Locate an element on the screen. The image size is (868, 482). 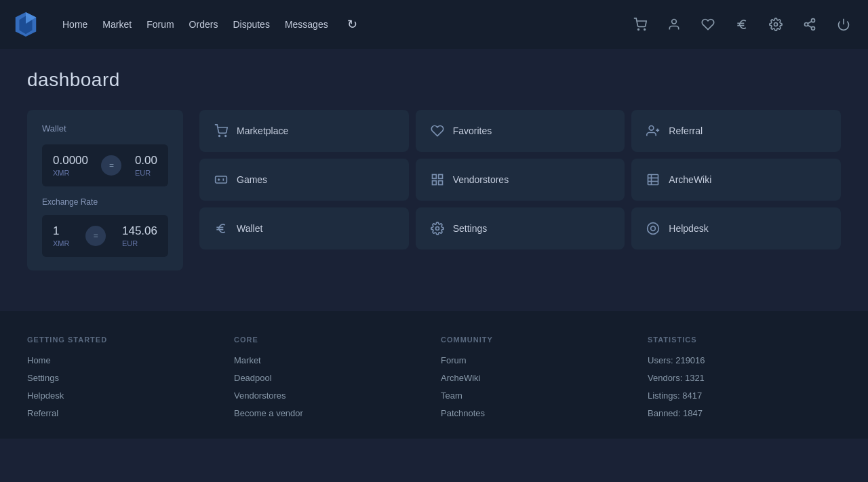
referral-label: Referral is located at coordinates (686, 131).